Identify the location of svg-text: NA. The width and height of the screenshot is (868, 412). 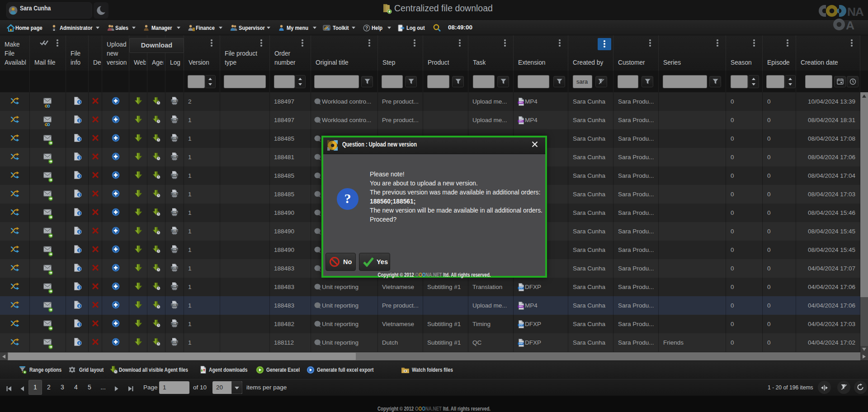
(855, 12).